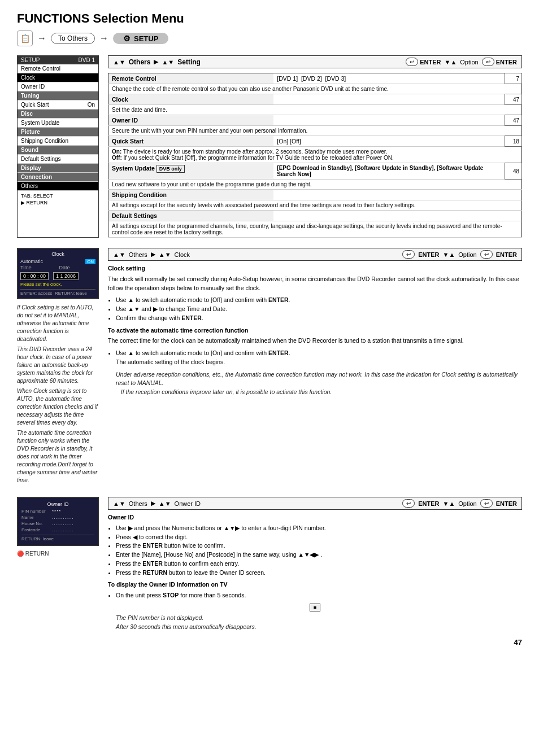 The height and width of the screenshot is (756, 539). What do you see at coordinates (42, 38) in the screenshot?
I see `breadcrumb-arrow1: →` at bounding box center [42, 38].